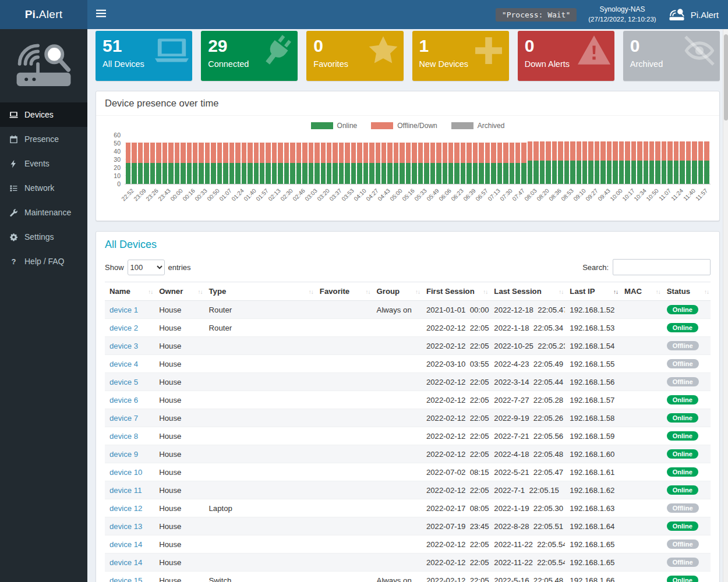  What do you see at coordinates (123, 382) in the screenshot?
I see `device-link: device 5` at bounding box center [123, 382].